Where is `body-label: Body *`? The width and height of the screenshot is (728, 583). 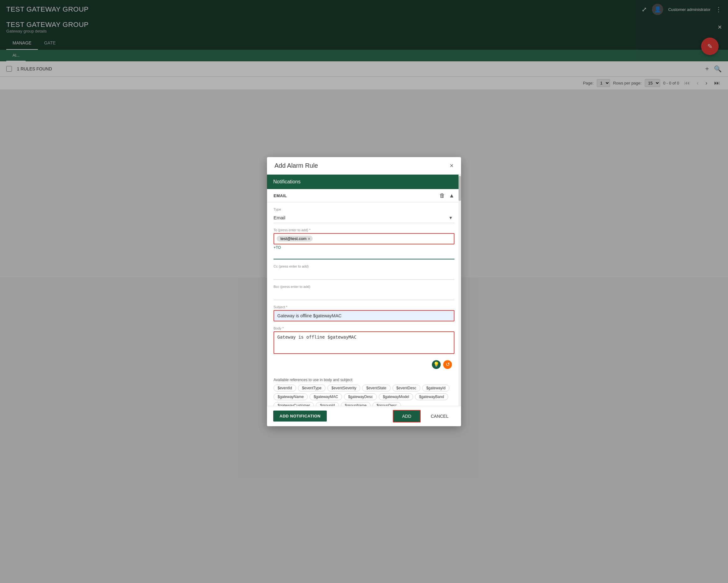
body-label: Body * is located at coordinates (364, 328).